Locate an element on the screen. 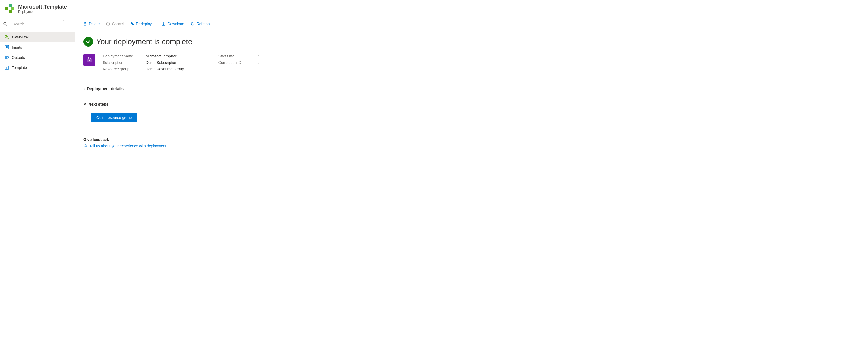  go-to-resource-group-button: Go to resource group is located at coordinates (114, 118).